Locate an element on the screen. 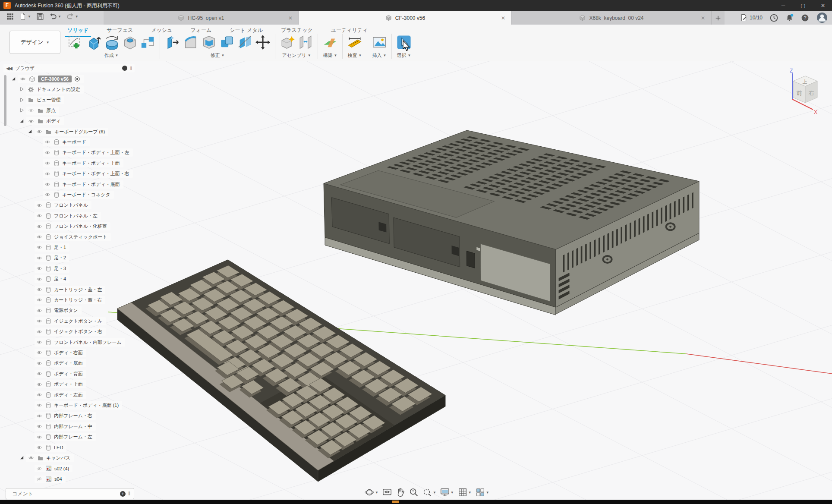 The height and width of the screenshot is (504, 832). tree-row: 内部フレーム・左 is located at coordinates (62, 437).